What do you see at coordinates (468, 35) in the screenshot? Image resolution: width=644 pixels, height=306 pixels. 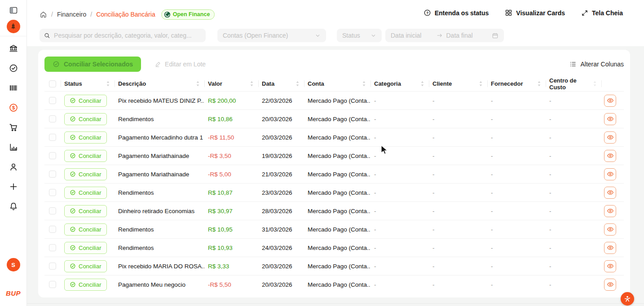 I see `date-end-placeholder: Data final` at bounding box center [468, 35].